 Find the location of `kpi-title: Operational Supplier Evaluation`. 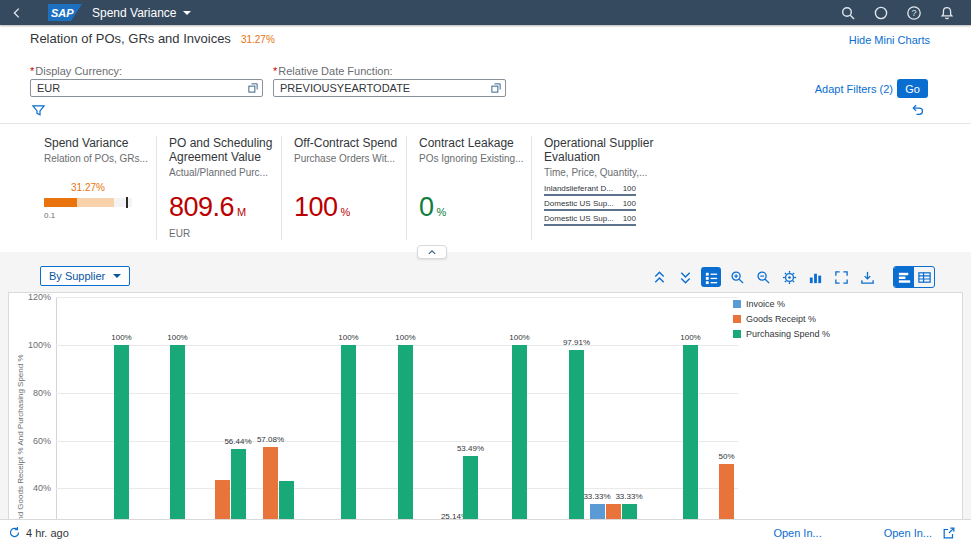

kpi-title: Operational Supplier Evaluation is located at coordinates (600, 150).